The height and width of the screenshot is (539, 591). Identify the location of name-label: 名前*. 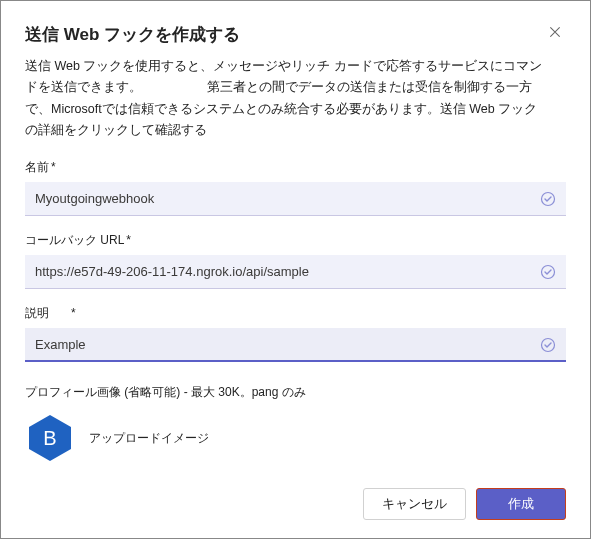
(296, 168).